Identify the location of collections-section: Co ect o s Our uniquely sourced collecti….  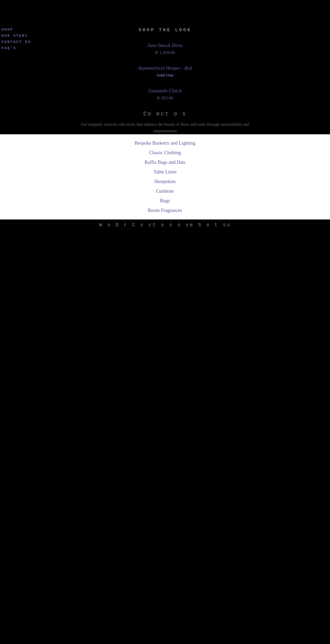
(165, 123).